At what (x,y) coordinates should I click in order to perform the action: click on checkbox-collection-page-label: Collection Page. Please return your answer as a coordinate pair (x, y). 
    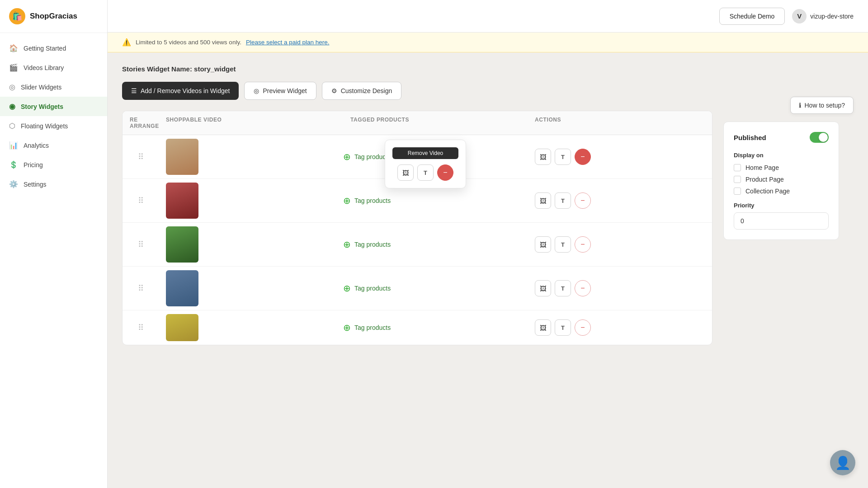
    Looking at the image, I should click on (768, 191).